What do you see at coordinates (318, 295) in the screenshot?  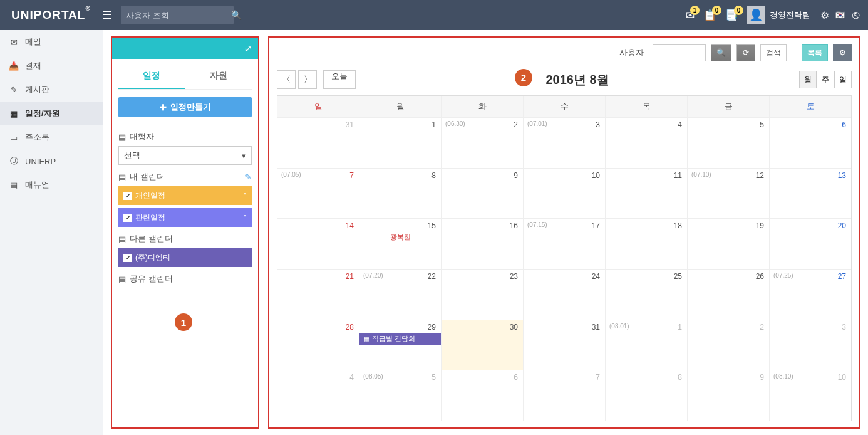 I see `calendar-day-cell: 21` at bounding box center [318, 295].